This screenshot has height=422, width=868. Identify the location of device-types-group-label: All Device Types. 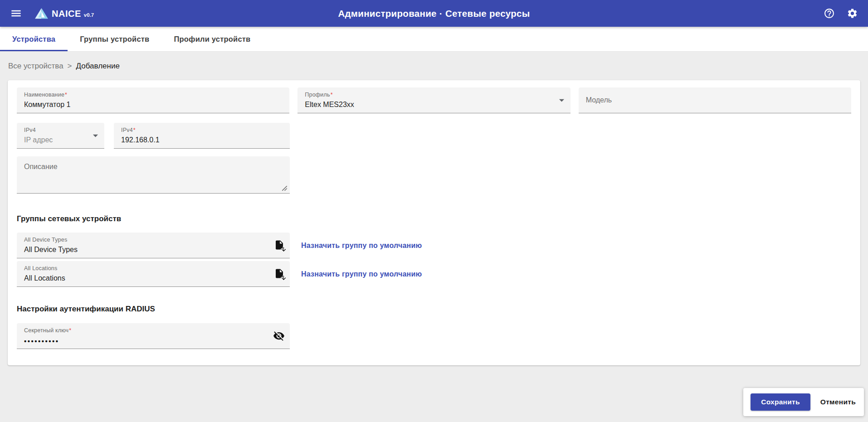
(146, 240).